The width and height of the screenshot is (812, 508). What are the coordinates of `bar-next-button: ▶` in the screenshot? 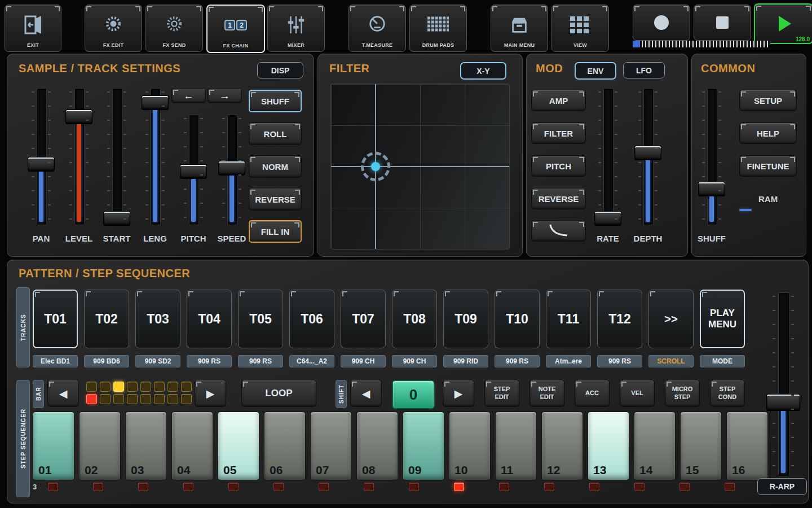 It's located at (210, 393).